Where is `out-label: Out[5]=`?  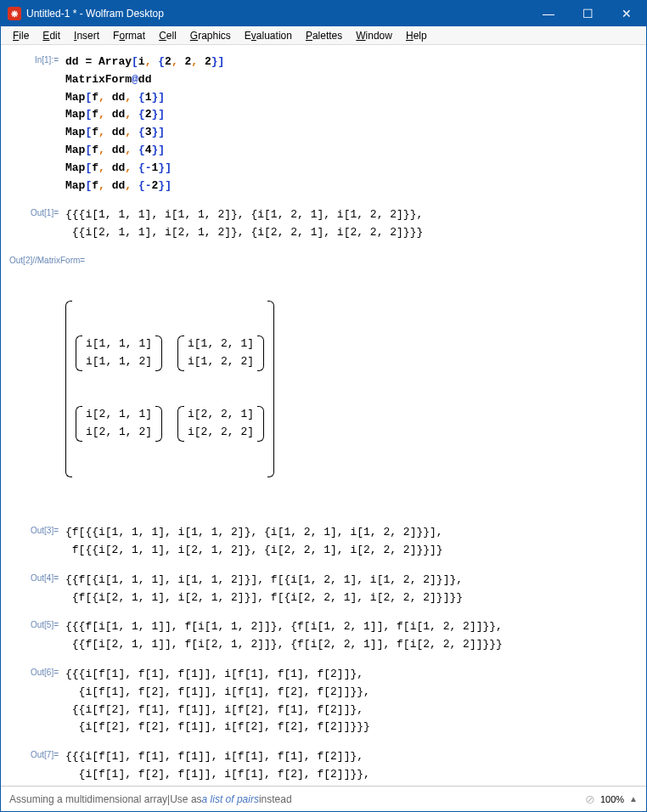
out-label: Out[5]= is located at coordinates (37, 636).